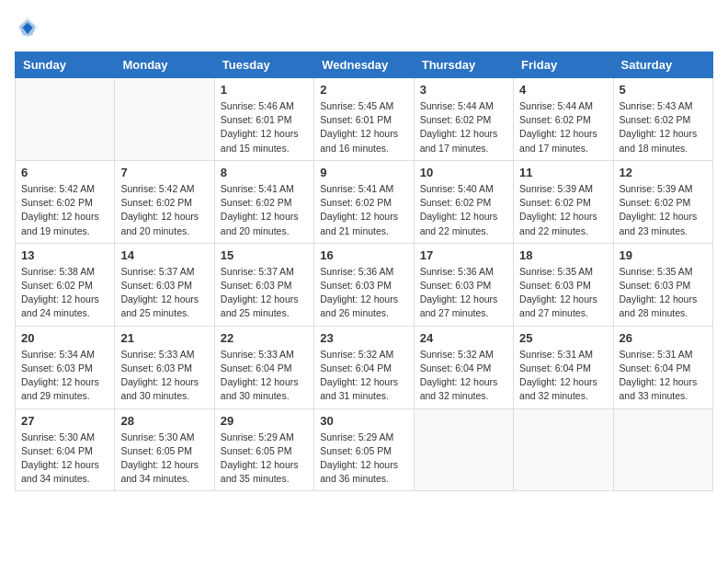 The height and width of the screenshot is (563, 728). What do you see at coordinates (663, 367) in the screenshot?
I see `calendar-cell: 26Sunrise: 5:31 AMSunset: 6:04 PMDayligh…` at bounding box center [663, 367].